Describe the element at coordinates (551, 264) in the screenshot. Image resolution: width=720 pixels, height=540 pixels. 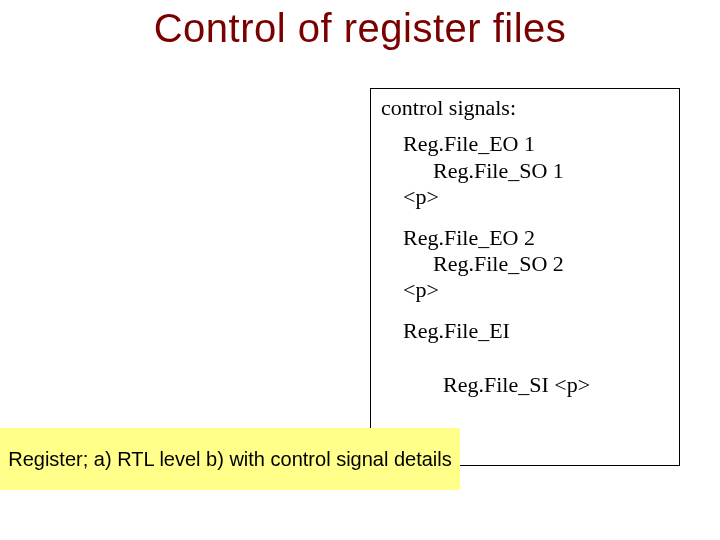
I see `signal-so2: Reg.File_SO 2` at that location.